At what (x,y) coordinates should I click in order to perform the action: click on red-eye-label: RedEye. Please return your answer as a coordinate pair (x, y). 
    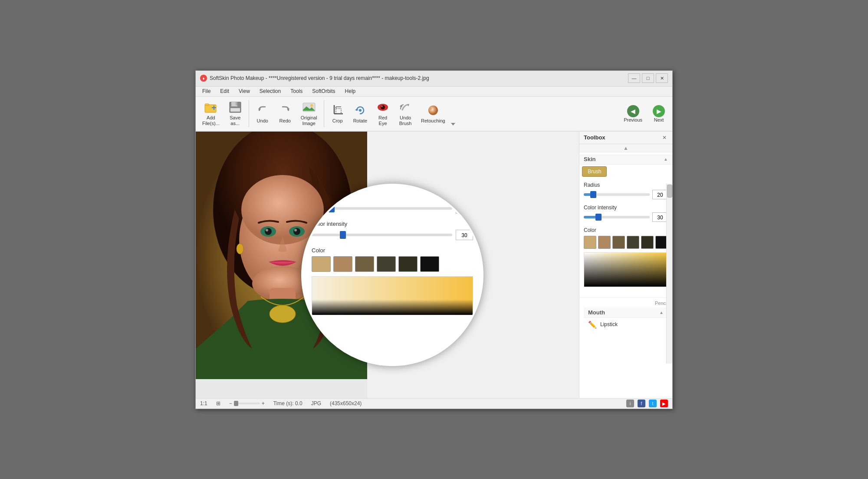
    Looking at the image, I should click on (383, 121).